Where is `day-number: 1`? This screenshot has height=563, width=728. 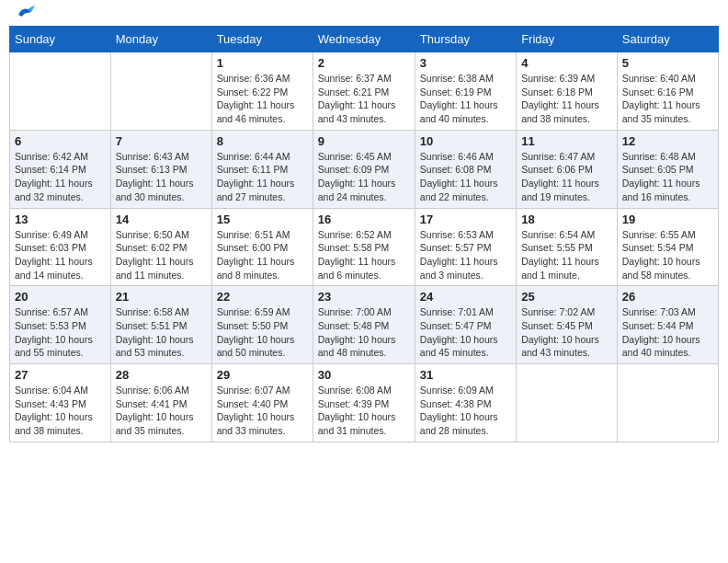 day-number: 1 is located at coordinates (263, 63).